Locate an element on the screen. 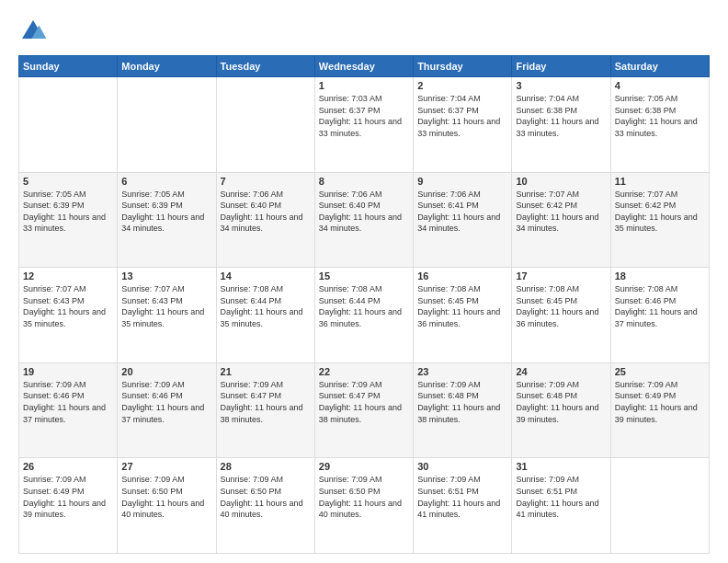  day-header-saturday: Saturday is located at coordinates (660, 66).